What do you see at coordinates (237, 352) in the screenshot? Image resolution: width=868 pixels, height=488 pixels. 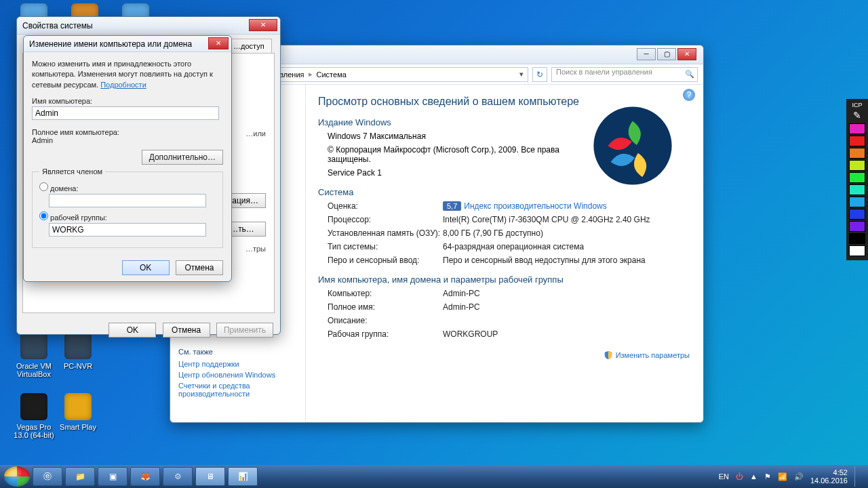 I see `see-also-header: См. также` at bounding box center [237, 352].